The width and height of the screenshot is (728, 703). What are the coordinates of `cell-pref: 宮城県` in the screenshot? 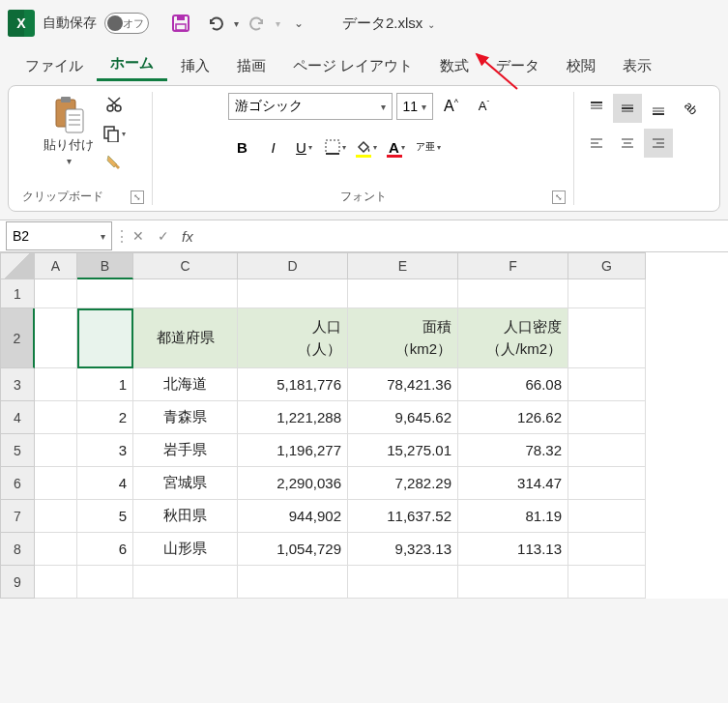 It's located at (186, 483).